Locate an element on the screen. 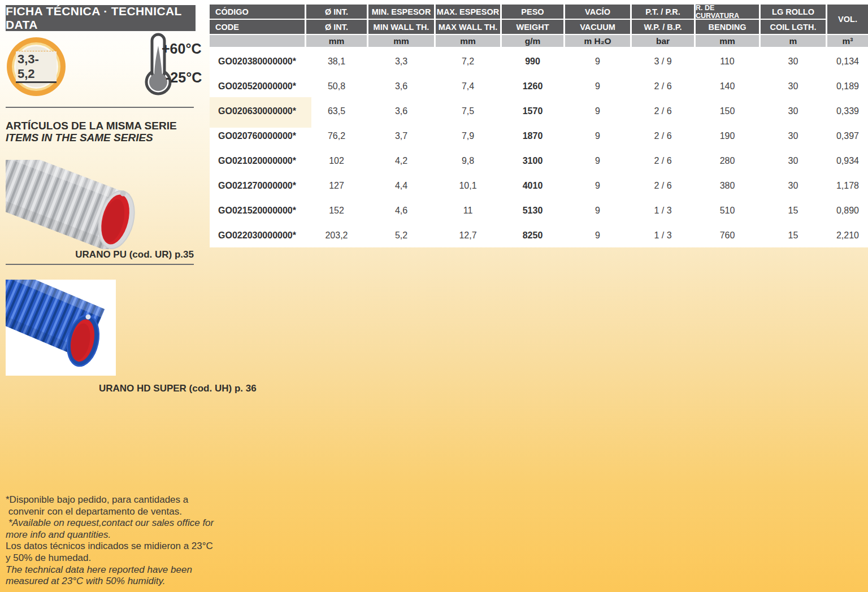 The height and width of the screenshot is (592, 868). col-header-en: MIN WALL TH. is located at coordinates (401, 27).